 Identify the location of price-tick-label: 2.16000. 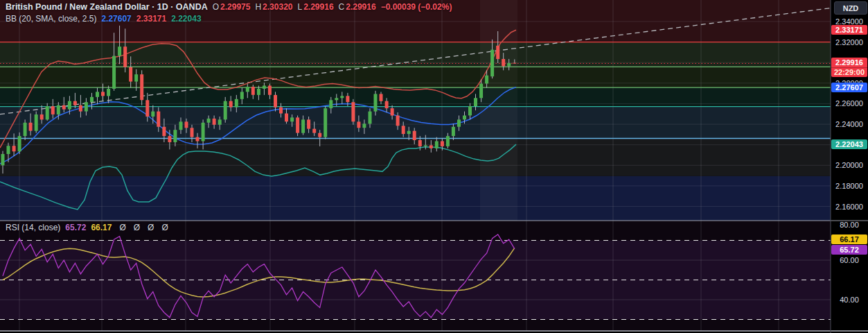
(849, 207).